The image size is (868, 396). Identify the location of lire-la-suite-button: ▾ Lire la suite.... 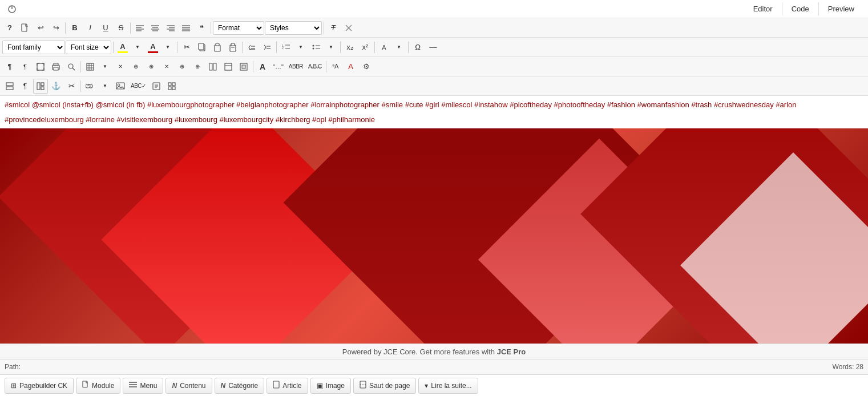
(448, 386).